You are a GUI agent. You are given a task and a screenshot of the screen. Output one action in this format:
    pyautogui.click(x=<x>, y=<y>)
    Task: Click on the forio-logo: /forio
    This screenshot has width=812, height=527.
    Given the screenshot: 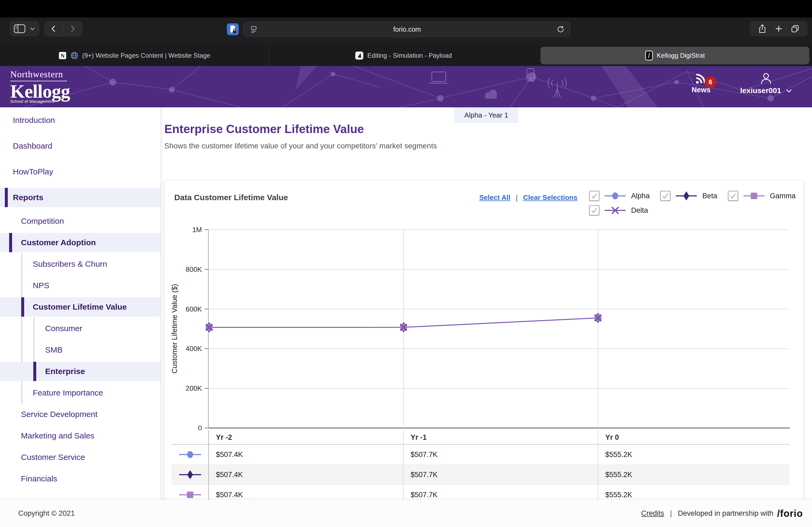 What is the action you would take?
    pyautogui.click(x=790, y=513)
    